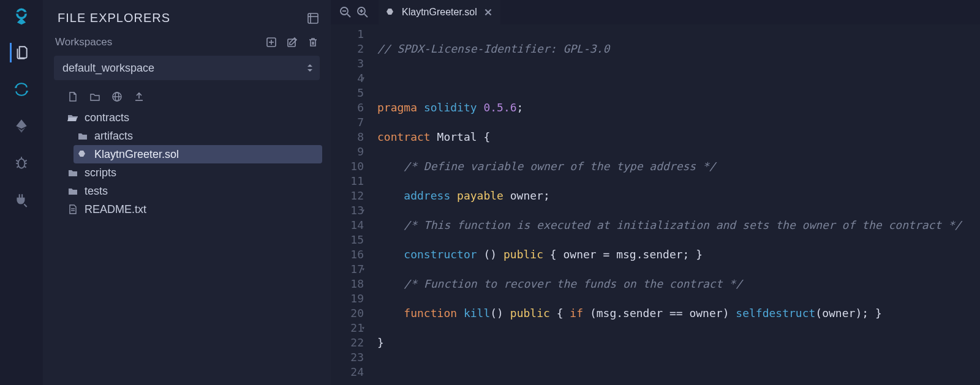 The image size is (980, 385). What do you see at coordinates (114, 136) in the screenshot?
I see `tree-label: artifacts` at bounding box center [114, 136].